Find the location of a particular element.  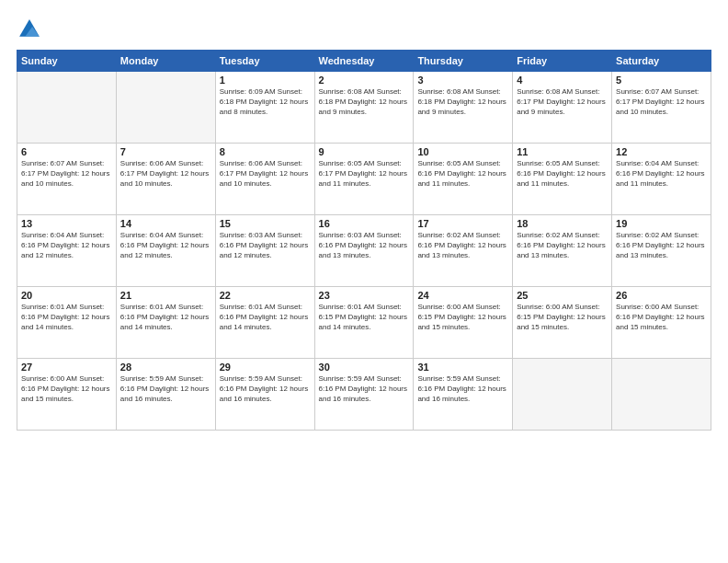

col-wednesday: Wednesday is located at coordinates (364, 61).